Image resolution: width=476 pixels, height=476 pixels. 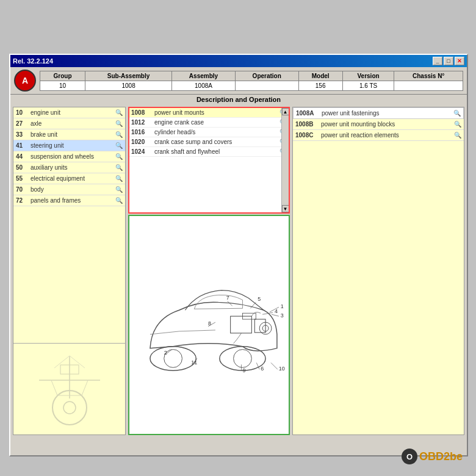 What do you see at coordinates (70, 146) in the screenshot?
I see `left-list-item: 41steering unit🔍` at bounding box center [70, 146].